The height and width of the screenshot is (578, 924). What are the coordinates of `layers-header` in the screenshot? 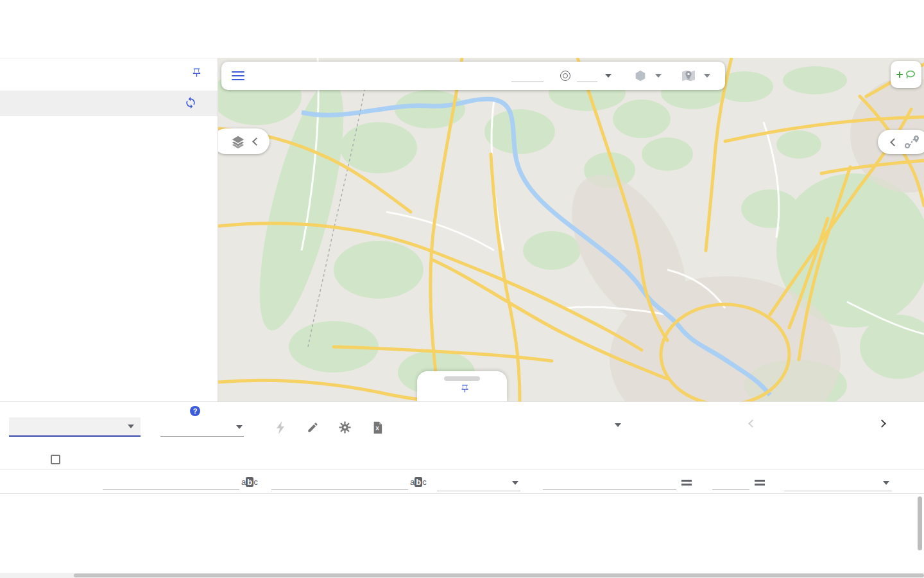 It's located at (109, 74).